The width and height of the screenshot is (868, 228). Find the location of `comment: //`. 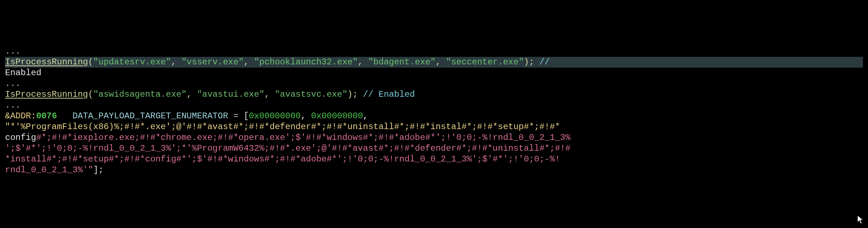

comment: // is located at coordinates (545, 62).